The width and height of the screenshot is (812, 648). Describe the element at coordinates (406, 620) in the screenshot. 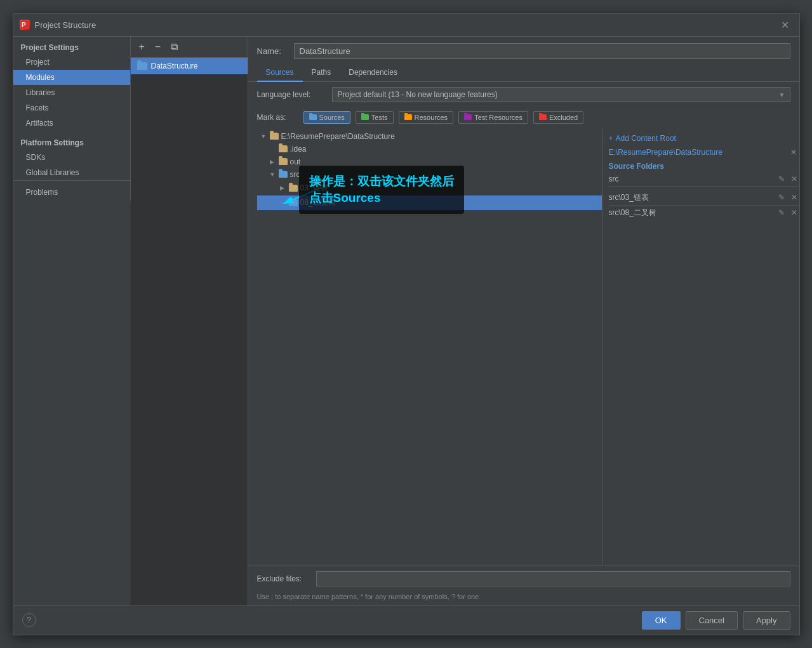

I see `bottom-bar: ? OK Cancel Apply` at that location.